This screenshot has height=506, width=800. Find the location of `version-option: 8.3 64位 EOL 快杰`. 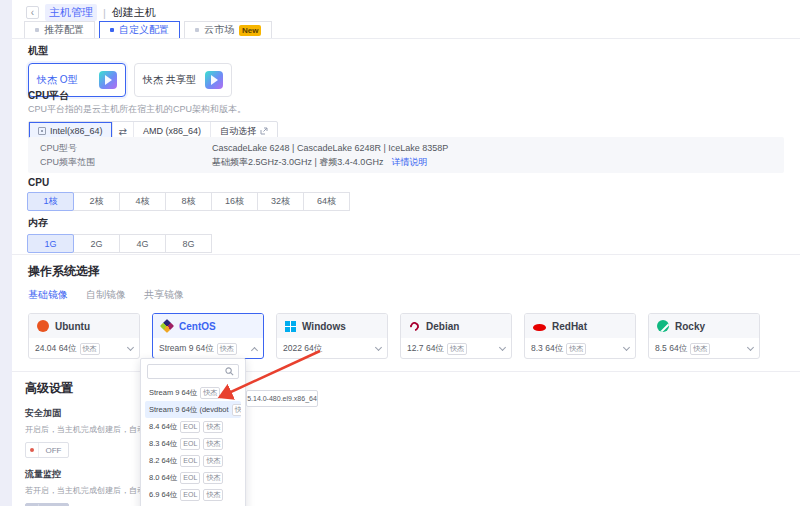

version-option: 8.3 64位 EOL 快杰 is located at coordinates (193, 444).